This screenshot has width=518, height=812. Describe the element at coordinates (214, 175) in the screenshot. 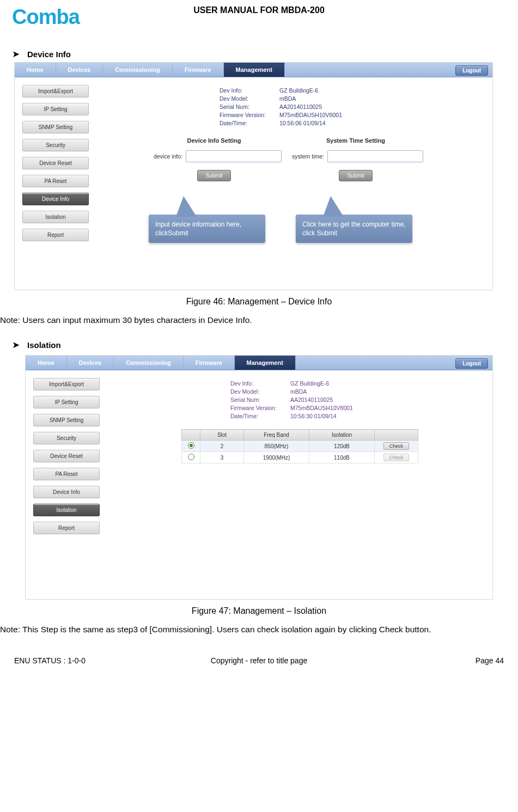

I see `submit-device-info-button: Submit` at that location.